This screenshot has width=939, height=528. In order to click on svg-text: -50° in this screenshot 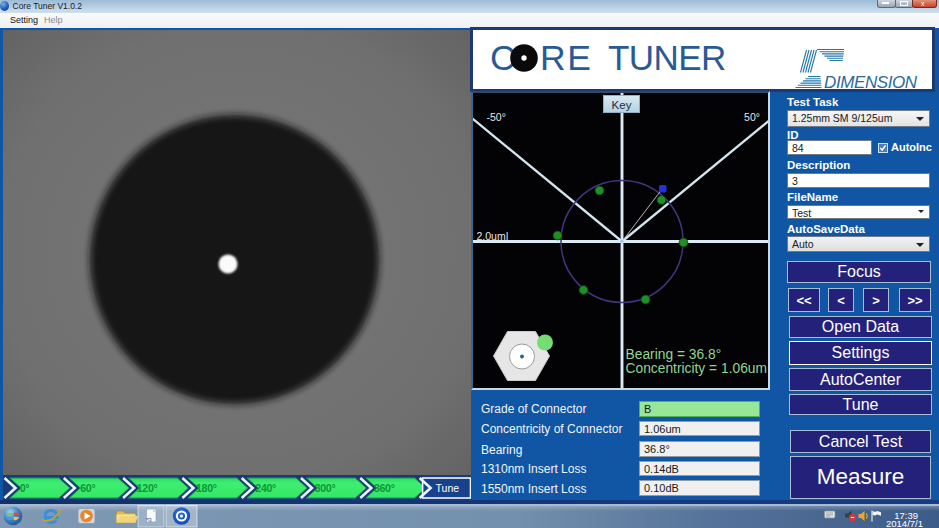, I will do `click(496, 117)`.